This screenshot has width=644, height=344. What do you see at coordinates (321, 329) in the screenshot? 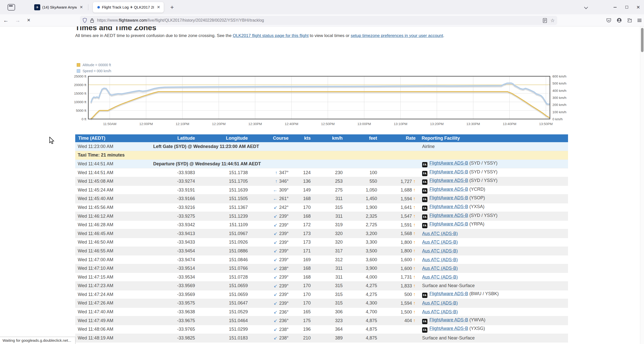
I see `tracklog-data-row: Wed 11:48:06 AM -33.9765 151.0299 ↙238° …` at bounding box center [321, 329].